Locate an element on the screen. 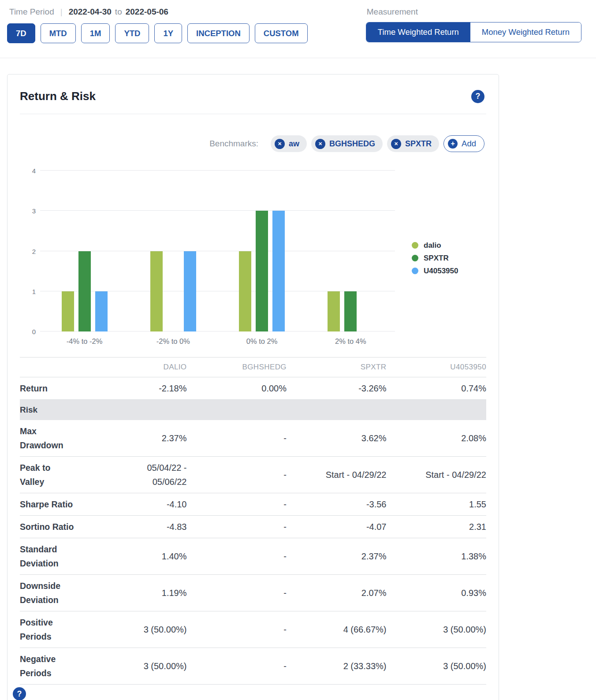 The width and height of the screenshot is (596, 700). benchmarks-row: Benchmarks: ✕aw✕BGHSHEDG✕SPXTR + Add is located at coordinates (246, 144).